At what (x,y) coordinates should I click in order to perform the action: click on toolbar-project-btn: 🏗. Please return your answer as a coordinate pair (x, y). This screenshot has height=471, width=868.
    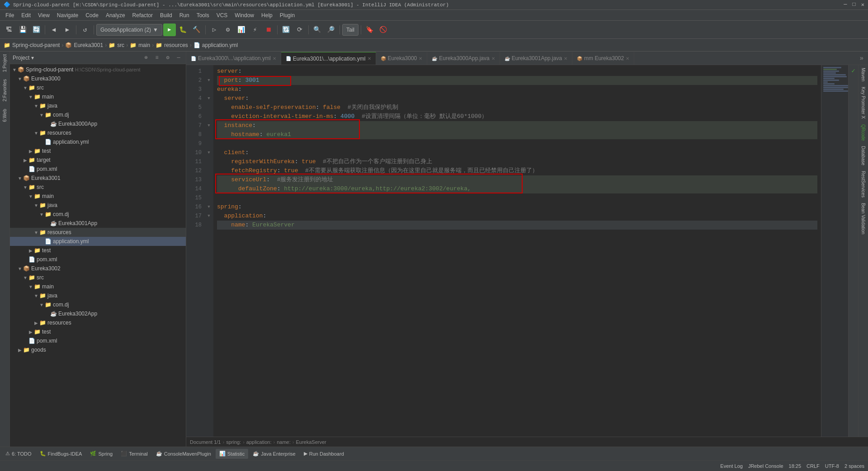
    Looking at the image, I should click on (9, 30).